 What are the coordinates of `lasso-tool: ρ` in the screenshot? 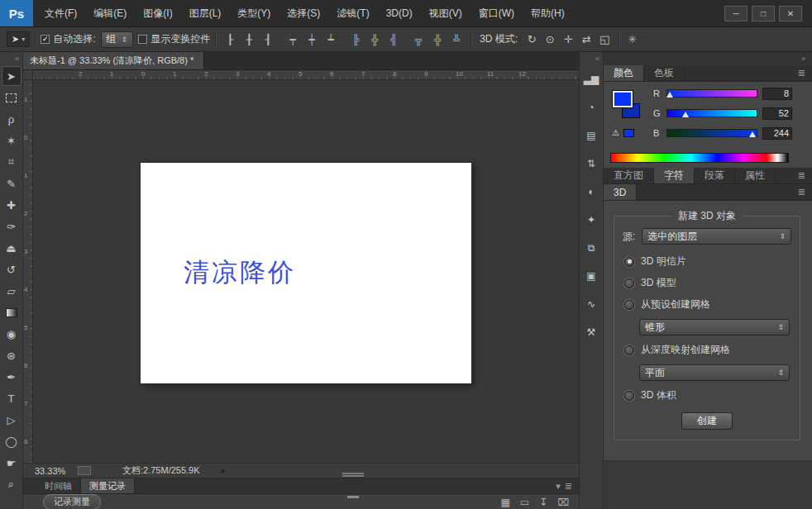 It's located at (12, 119).